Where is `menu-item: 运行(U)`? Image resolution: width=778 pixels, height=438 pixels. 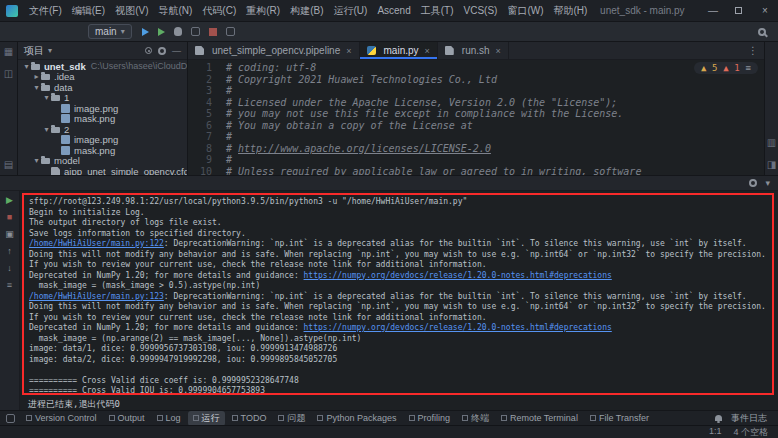 menu-item: 运行(U) is located at coordinates (350, 11).